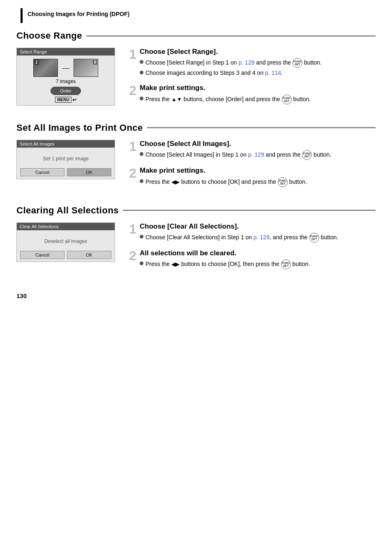  I want to click on step-heading-sa-1: Choose [Select All Images]., so click(258, 144).